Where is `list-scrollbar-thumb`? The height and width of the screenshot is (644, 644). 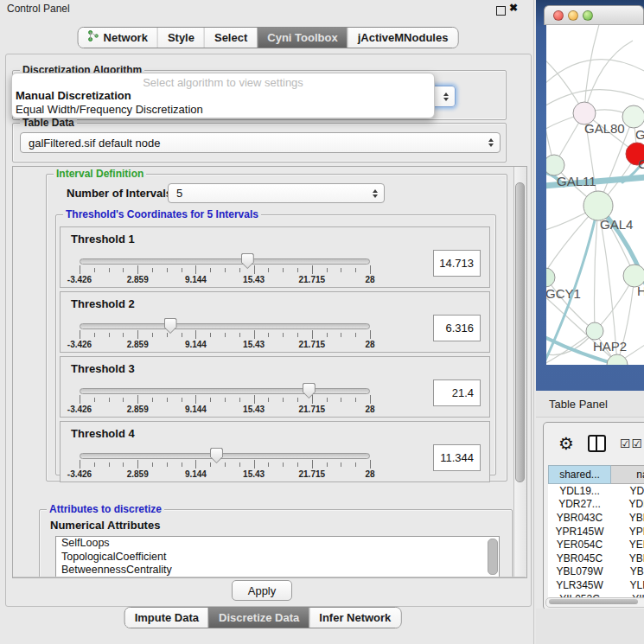
list-scrollbar-thumb is located at coordinates (493, 557).